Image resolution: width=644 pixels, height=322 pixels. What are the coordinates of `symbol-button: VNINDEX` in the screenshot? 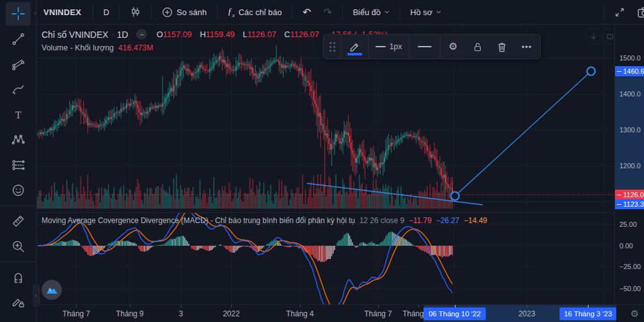 It's located at (62, 12).